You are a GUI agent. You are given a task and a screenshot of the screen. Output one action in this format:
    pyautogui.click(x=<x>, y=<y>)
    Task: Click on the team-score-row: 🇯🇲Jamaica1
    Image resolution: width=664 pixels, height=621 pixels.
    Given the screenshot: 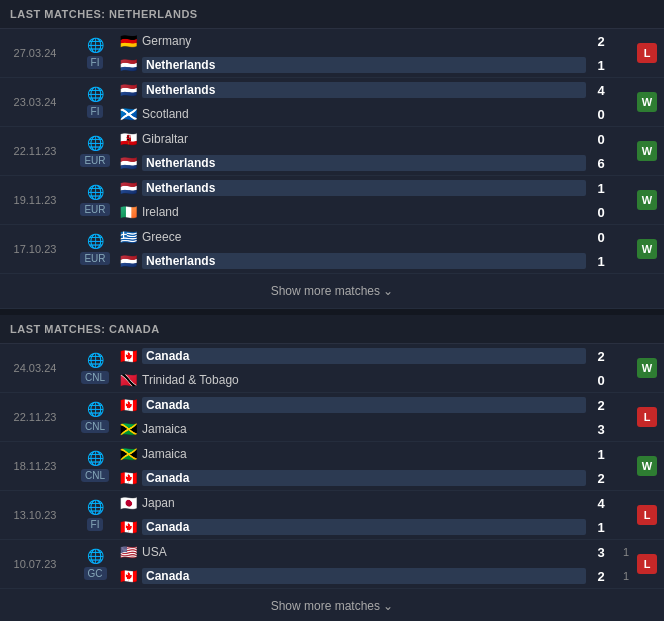 What is the action you would take?
    pyautogui.click(x=378, y=454)
    